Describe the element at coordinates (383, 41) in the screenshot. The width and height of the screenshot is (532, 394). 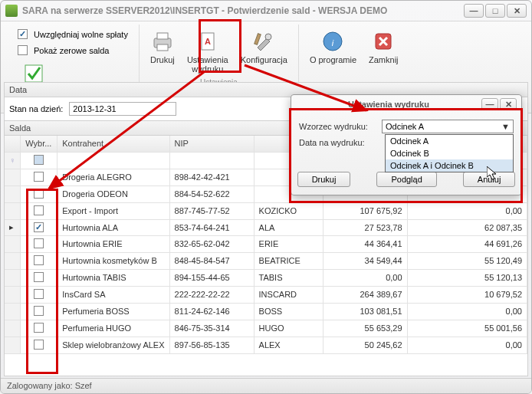
I see `close-icon` at that location.